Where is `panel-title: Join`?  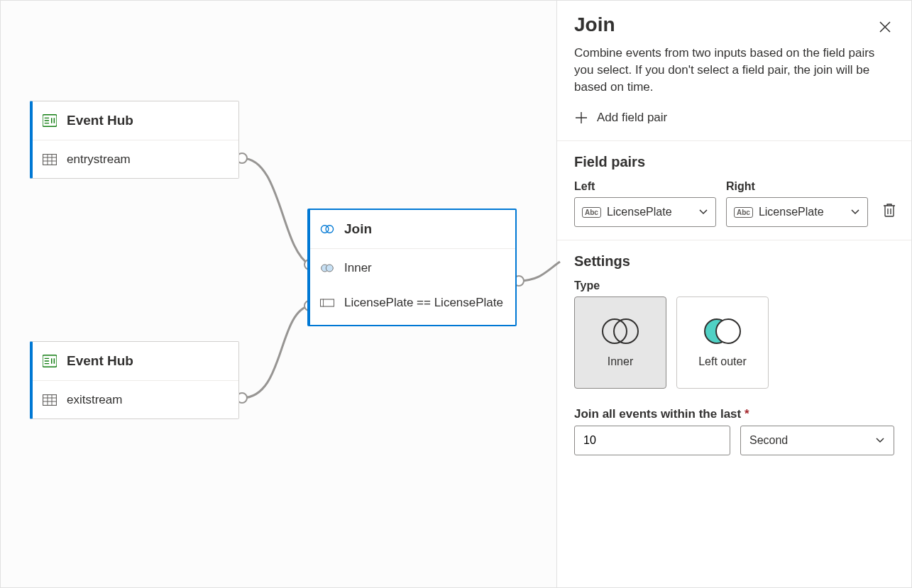 panel-title: Join is located at coordinates (595, 25).